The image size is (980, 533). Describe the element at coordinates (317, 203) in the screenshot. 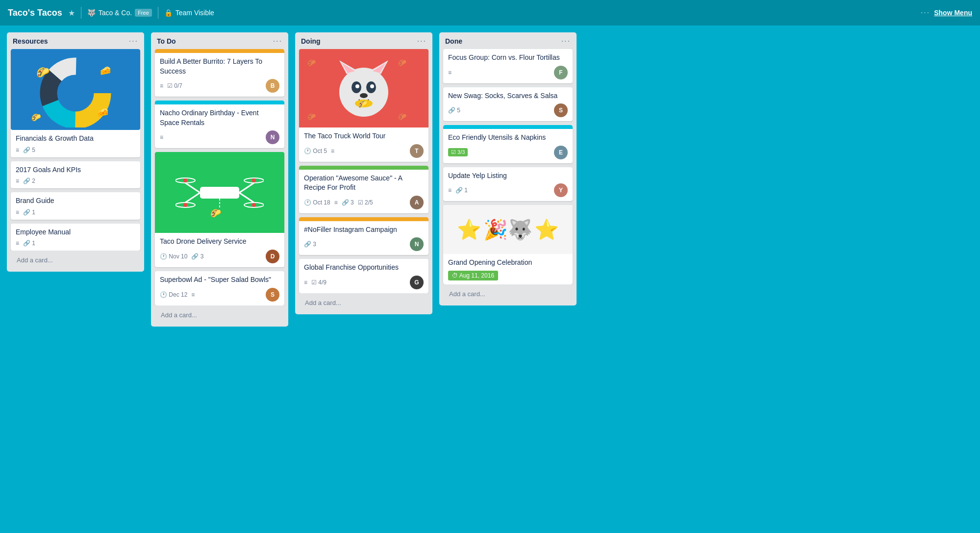

I see `date-awesome-sauce: 🕐 Oct 18` at that location.